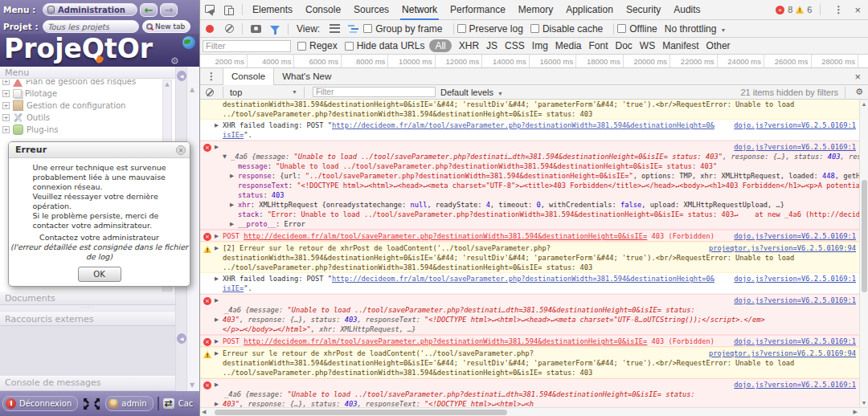 This screenshot has height=416, width=868. What do you see at coordinates (860, 10) in the screenshot?
I see `close-devtools-icon: ×` at bounding box center [860, 10].